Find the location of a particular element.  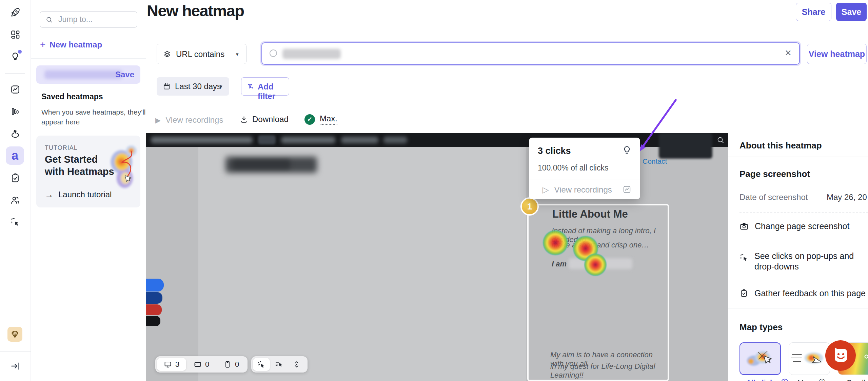

rocket-icon is located at coordinates (15, 13).